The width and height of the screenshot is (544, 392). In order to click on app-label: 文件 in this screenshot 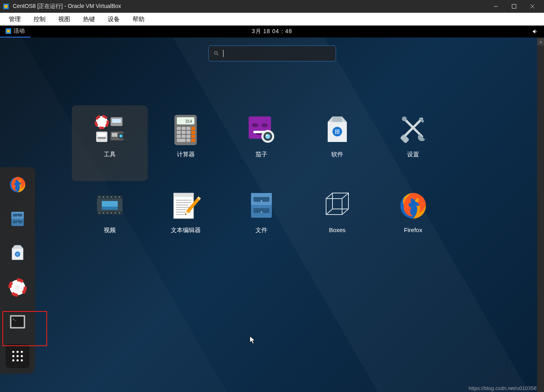, I will do `click(261, 230)`.